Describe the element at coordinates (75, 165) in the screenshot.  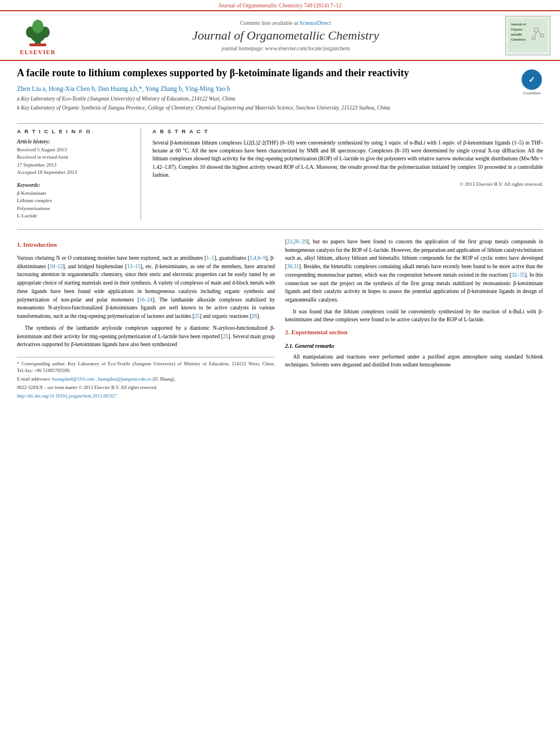
I see `received-revised-date: 17 September 2013` at that location.